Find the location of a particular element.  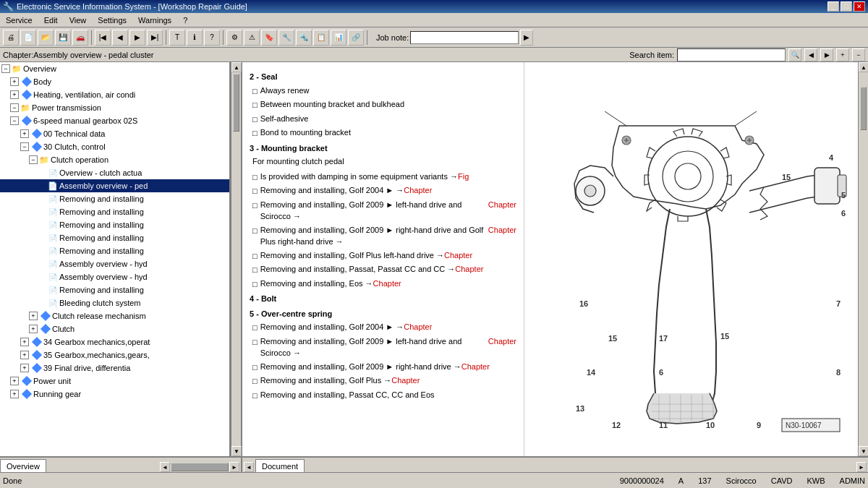

expand-clutchctrl: − is located at coordinates (25, 147).